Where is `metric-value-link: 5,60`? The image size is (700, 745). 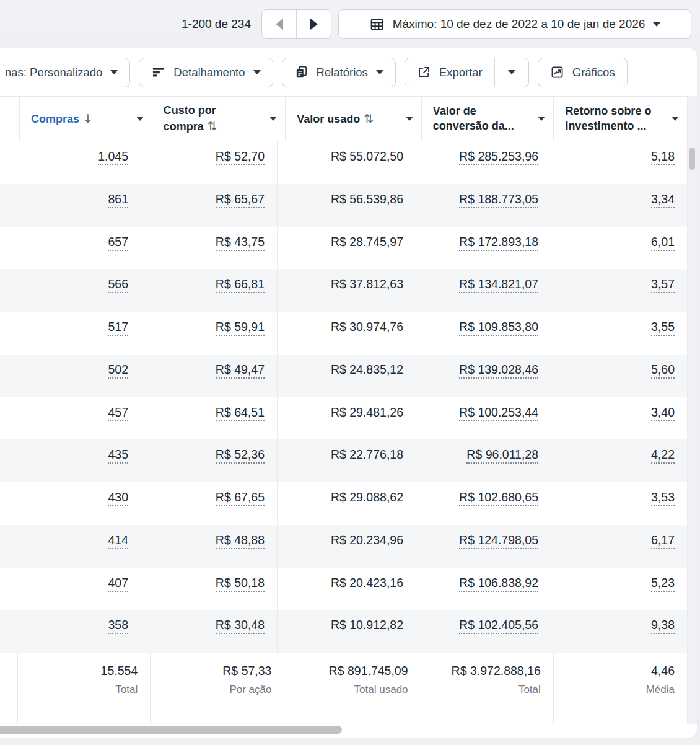
metric-value-link: 5,60 is located at coordinates (663, 371).